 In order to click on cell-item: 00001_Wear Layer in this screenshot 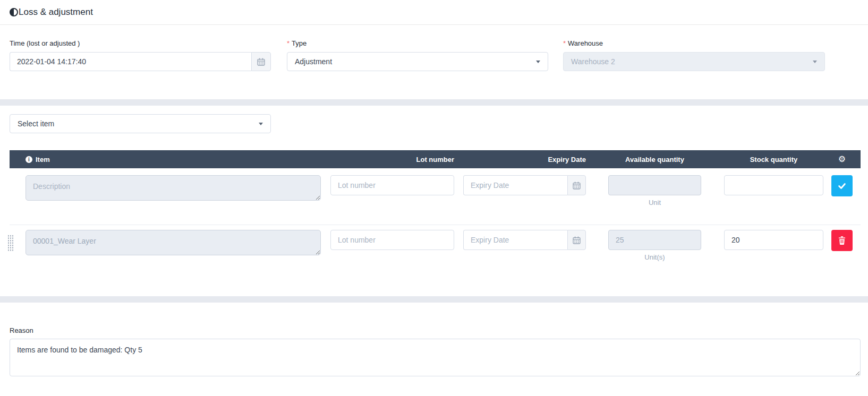, I will do `click(165, 243)`.